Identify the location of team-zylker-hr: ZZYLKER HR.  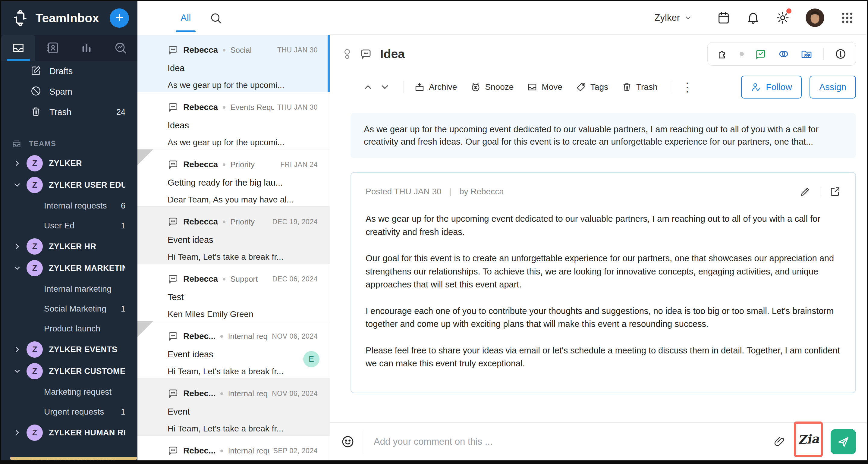
(69, 247).